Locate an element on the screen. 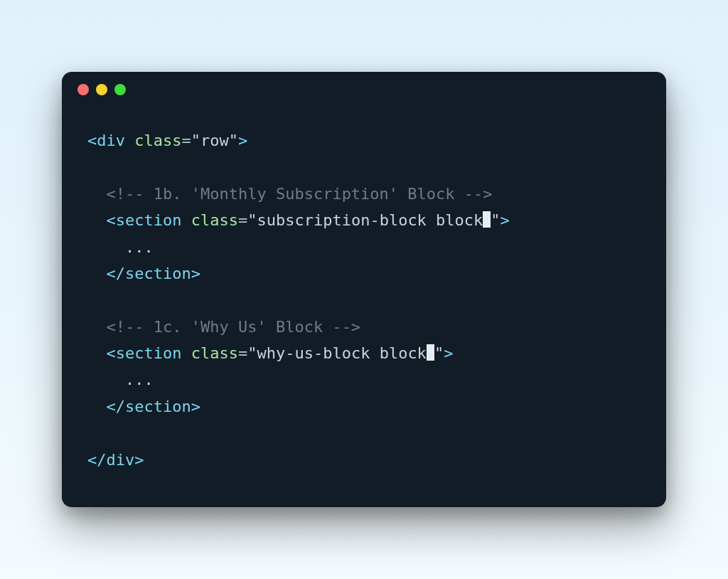 The width and height of the screenshot is (728, 579). code-line-section2-body: ... is located at coordinates (139, 380).